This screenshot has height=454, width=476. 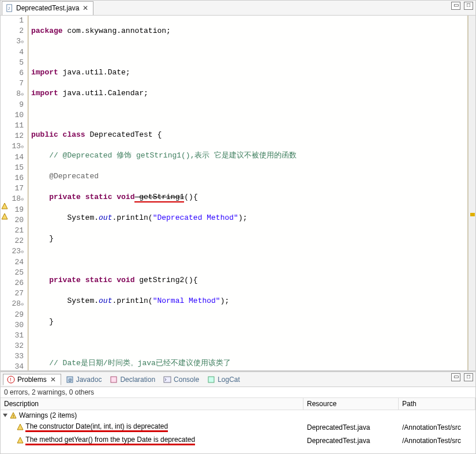 I want to click on problems-window-controls: ▭ □, so click(x=462, y=377).